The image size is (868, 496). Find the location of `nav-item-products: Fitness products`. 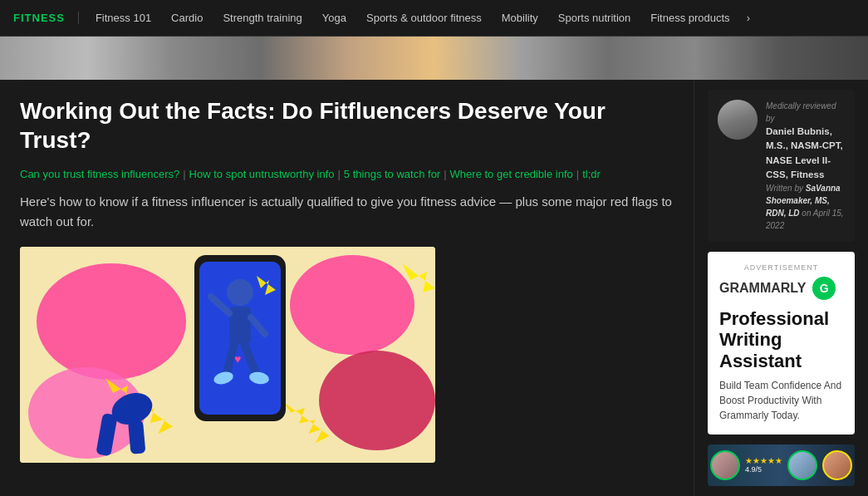

nav-item-products: Fitness products is located at coordinates (689, 18).